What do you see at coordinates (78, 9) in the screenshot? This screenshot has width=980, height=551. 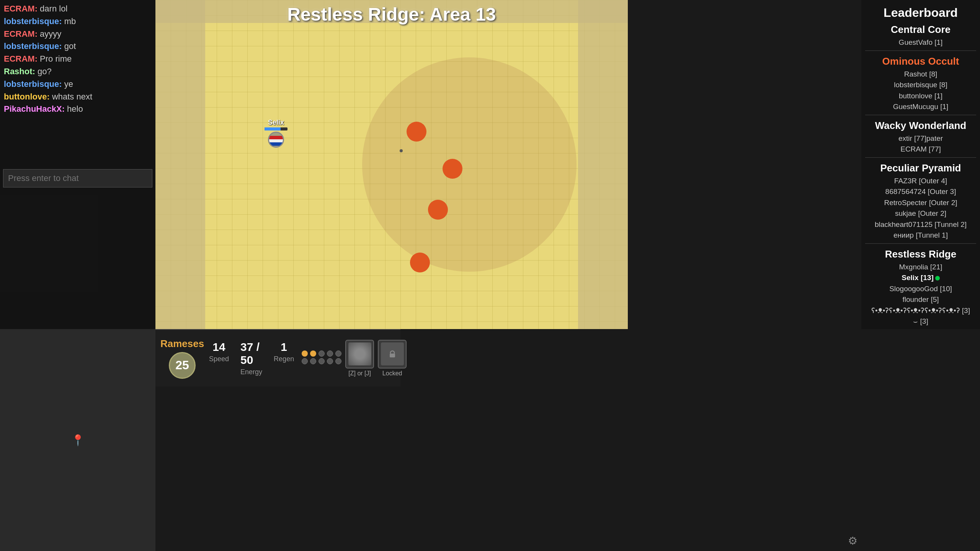 I see `chat-message: ECRAM: darn lol` at bounding box center [78, 9].